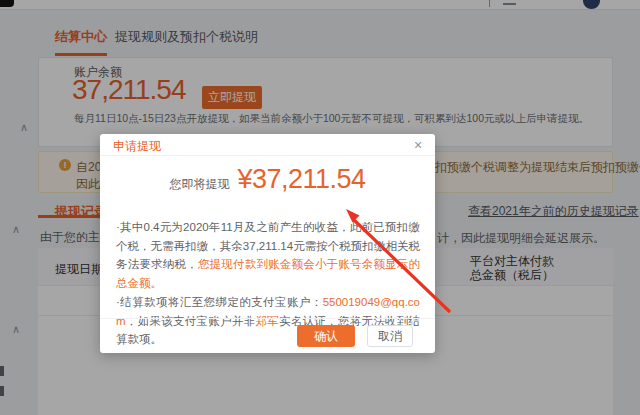 The image size is (640, 415). I want to click on cancel-button: 取消, so click(390, 336).